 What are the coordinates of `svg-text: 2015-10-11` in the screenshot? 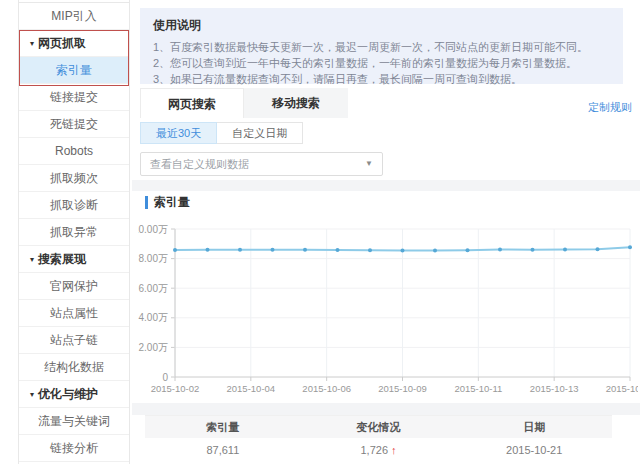 It's located at (478, 388).